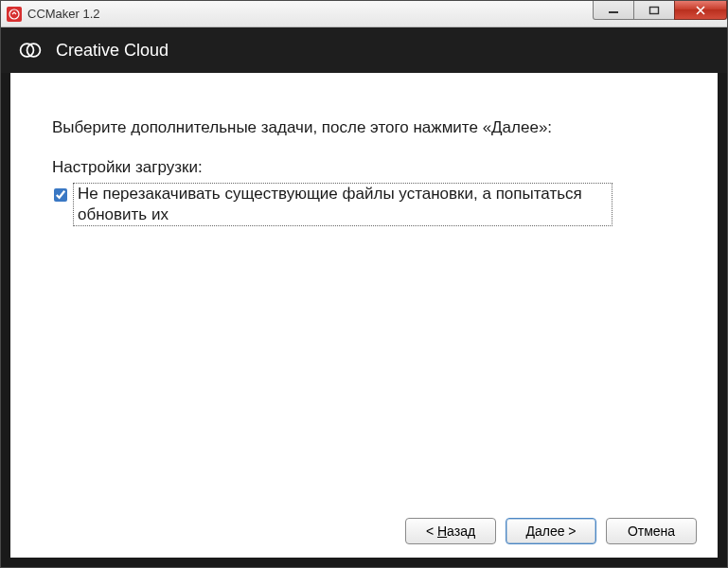 Image resolution: width=728 pixels, height=568 pixels. I want to click on cancel-button: Отмена, so click(651, 531).